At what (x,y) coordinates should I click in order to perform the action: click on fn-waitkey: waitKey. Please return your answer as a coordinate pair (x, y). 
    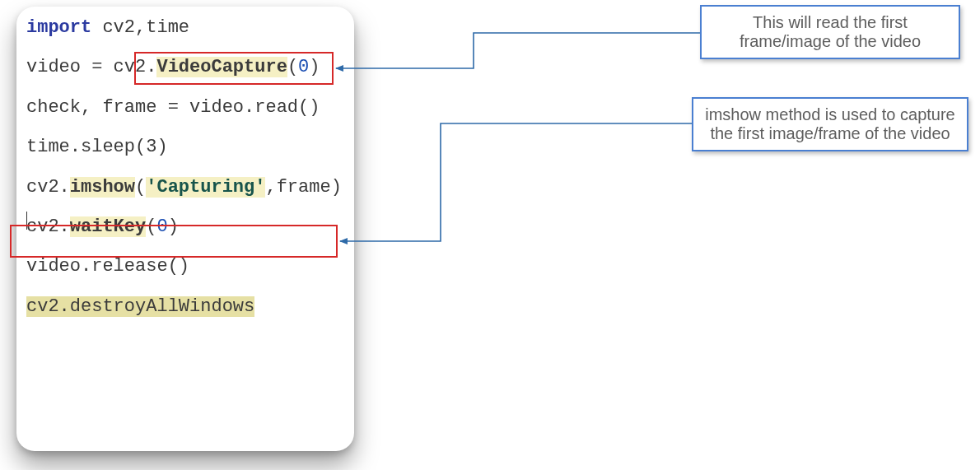
    Looking at the image, I should click on (108, 227).